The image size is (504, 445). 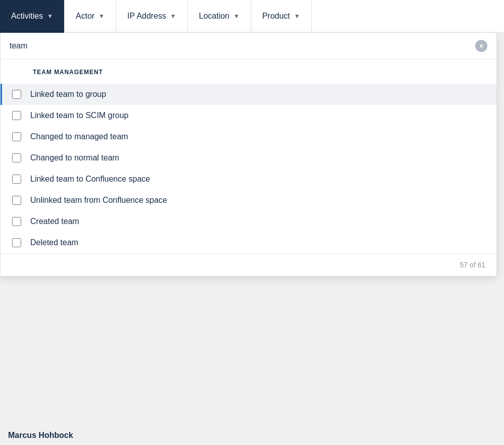 I want to click on list-item: Unlinked team from Confluence space, so click(x=248, y=200).